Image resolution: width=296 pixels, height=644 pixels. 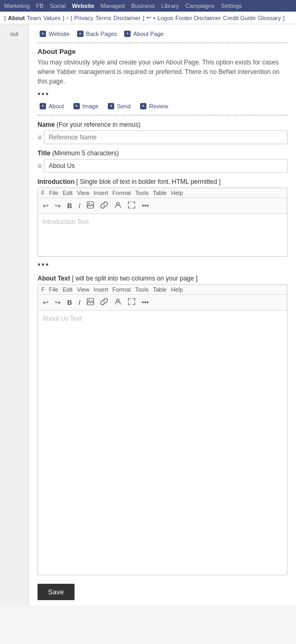 What do you see at coordinates (70, 302) in the screenshot?
I see `about-bold-button: B` at bounding box center [70, 302].